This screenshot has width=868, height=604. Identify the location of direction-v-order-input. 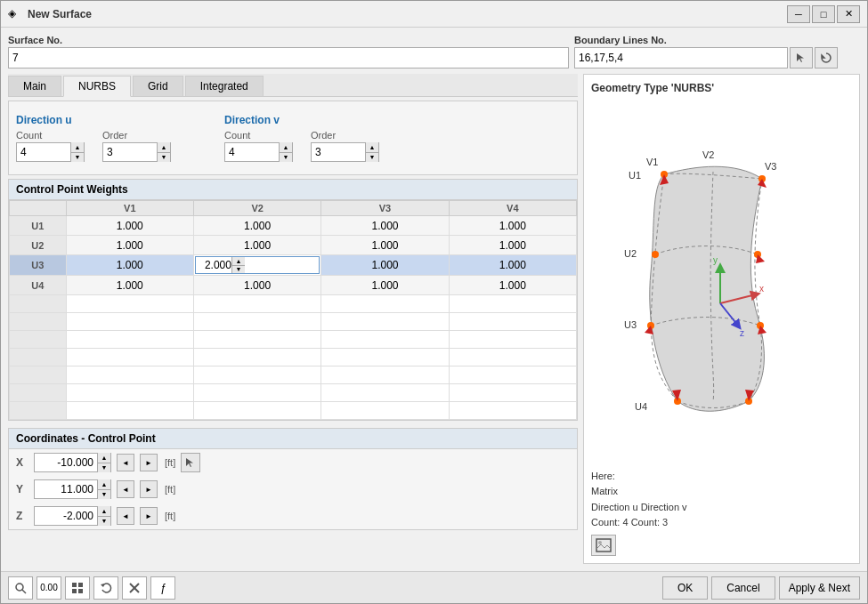
(338, 152).